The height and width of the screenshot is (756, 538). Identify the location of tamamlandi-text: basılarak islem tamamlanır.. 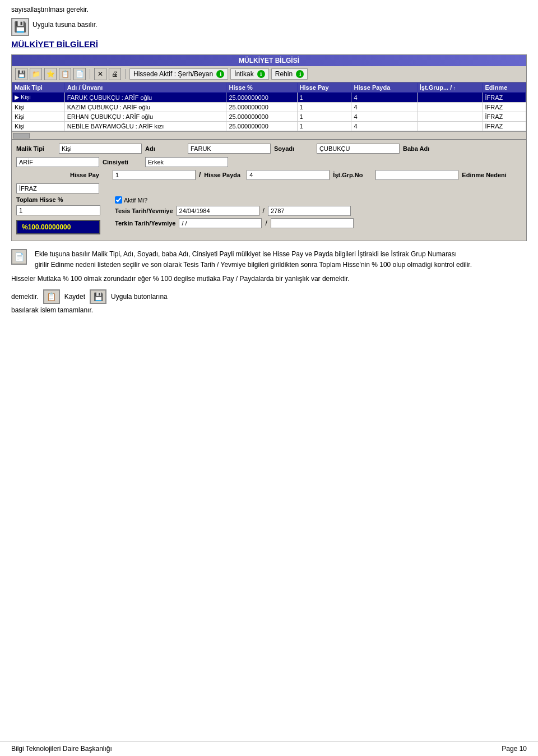
(269, 310).